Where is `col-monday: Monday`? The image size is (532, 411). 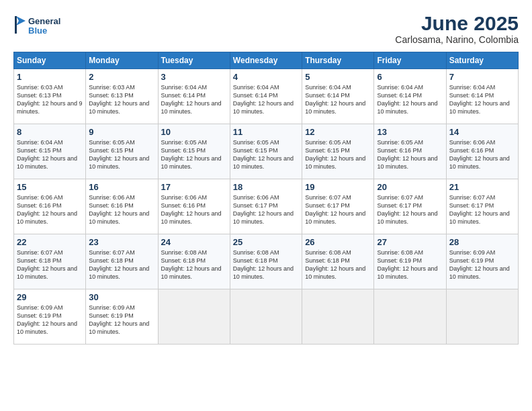
col-monday: Monday is located at coordinates (122, 60).